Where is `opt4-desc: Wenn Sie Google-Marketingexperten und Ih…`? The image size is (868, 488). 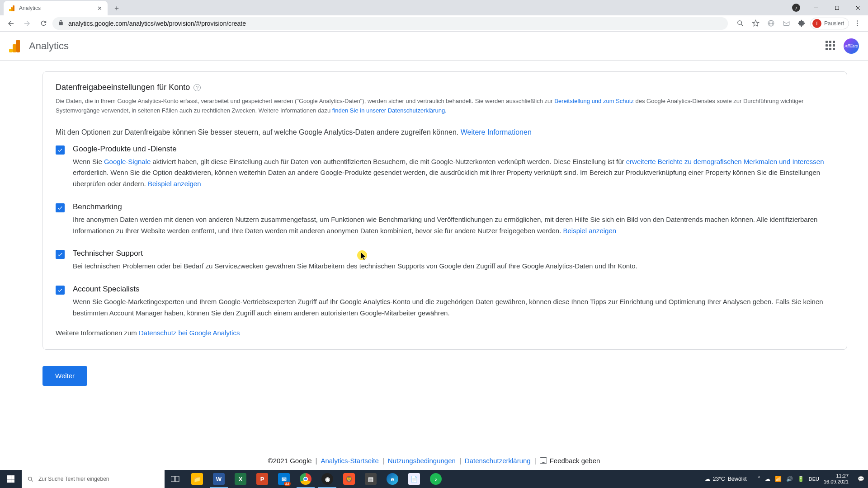 opt4-desc: Wenn Sie Google-Marketingexperten und Ih… is located at coordinates (453, 308).